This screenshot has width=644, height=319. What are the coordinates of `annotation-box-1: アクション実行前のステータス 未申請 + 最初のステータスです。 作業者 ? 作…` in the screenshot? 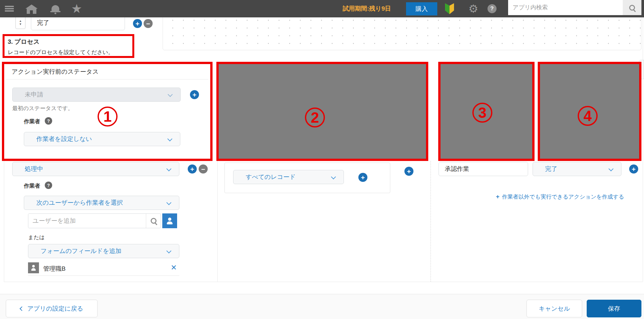 It's located at (107, 111).